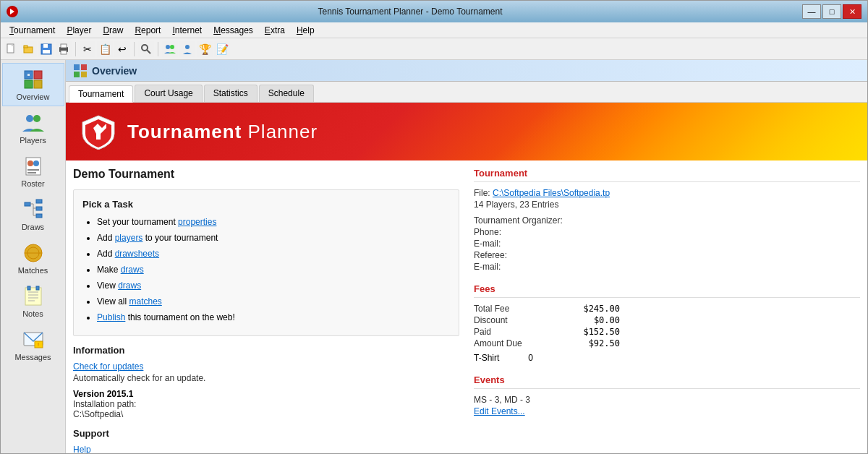  Describe the element at coordinates (486, 358) in the screenshot. I see `tshirt-label: T-Shirt` at that location.